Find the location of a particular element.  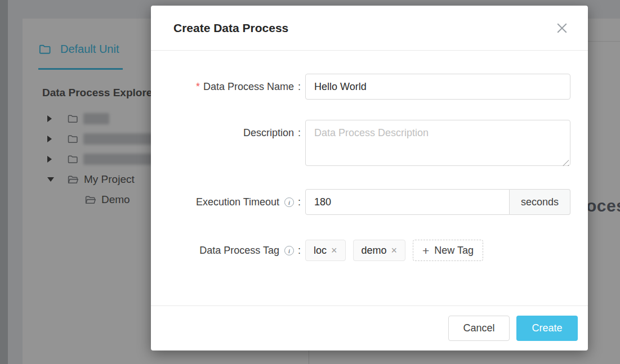

tag-chip-loc: loc × is located at coordinates (325, 250).